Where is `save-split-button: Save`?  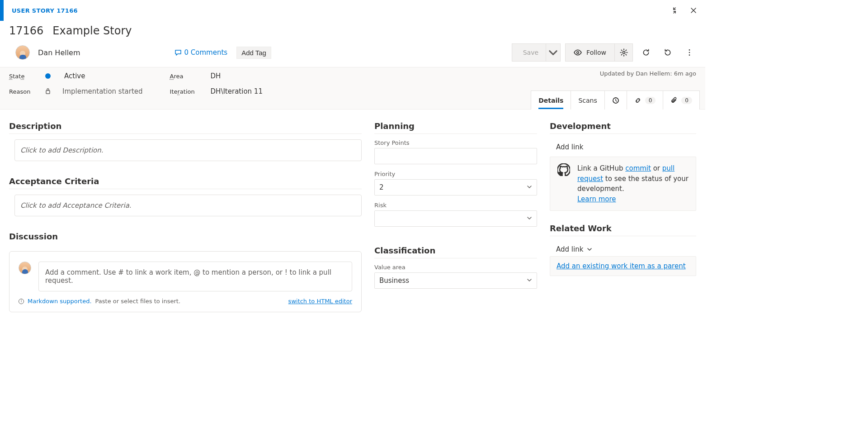
save-split-button: Save is located at coordinates (536, 52).